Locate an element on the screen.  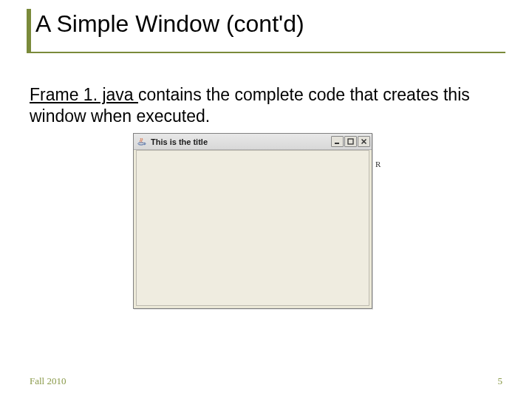
footer-left: Fall 2010 is located at coordinates (47, 381).